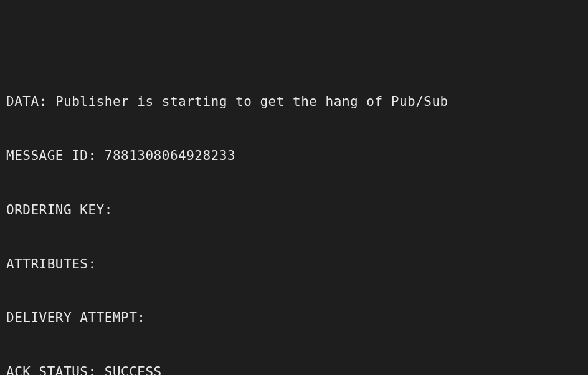  I want to click on message-id-row: MESSAGE_ID: 7881308064928233, so click(294, 156).